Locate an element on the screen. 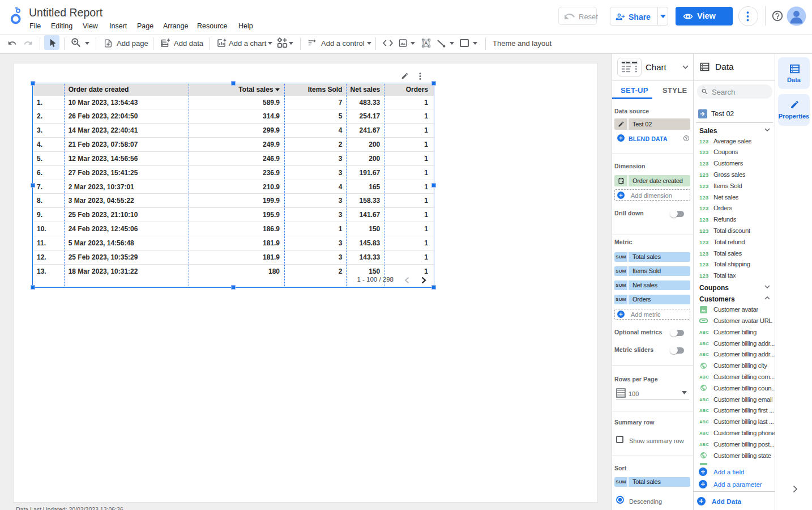 The image size is (812, 510). svg-text: A is located at coordinates (426, 43).